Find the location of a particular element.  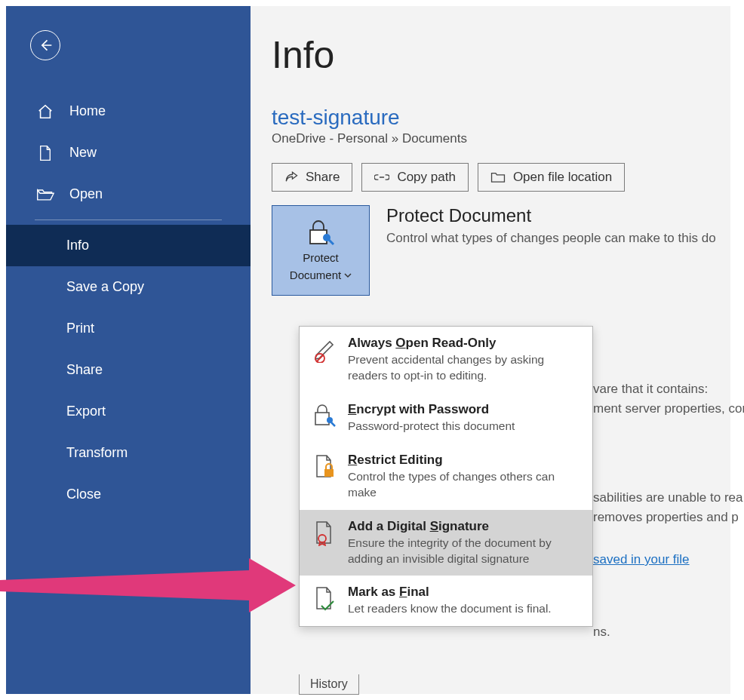

menu-item-title: Always Open Read-Only is located at coordinates (464, 343).